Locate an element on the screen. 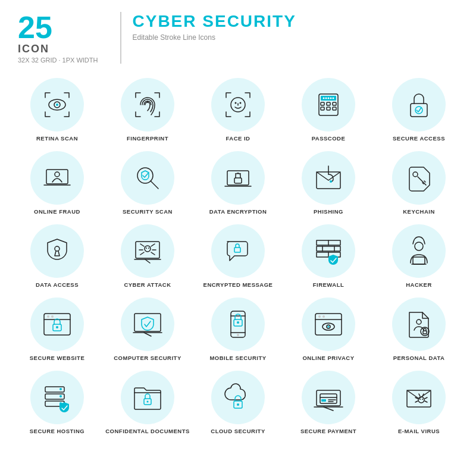 Image resolution: width=476 pixels, height=476 pixels. label-mobile-security: MOBILE SECURITY is located at coordinates (238, 358).